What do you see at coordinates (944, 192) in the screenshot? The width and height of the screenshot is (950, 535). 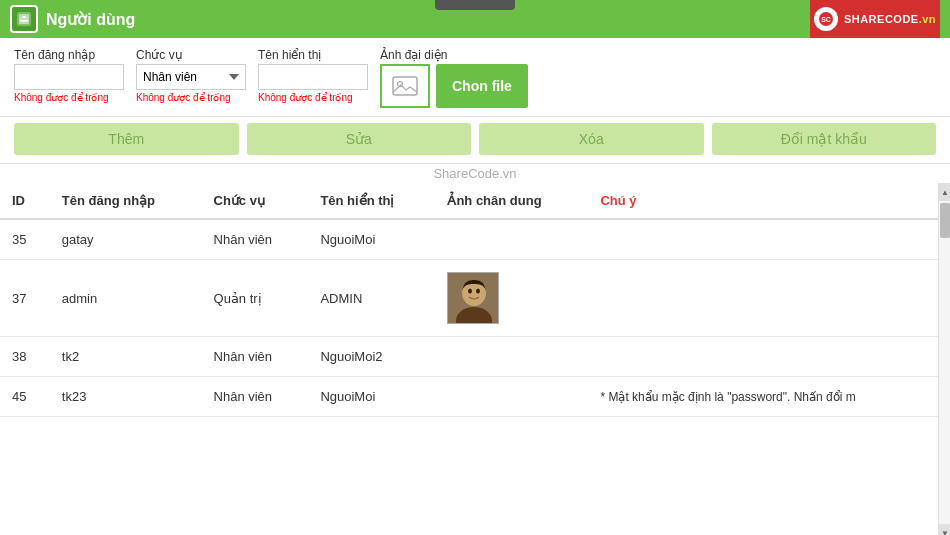 I see `scroll-up-arrow: ▲` at bounding box center [944, 192].